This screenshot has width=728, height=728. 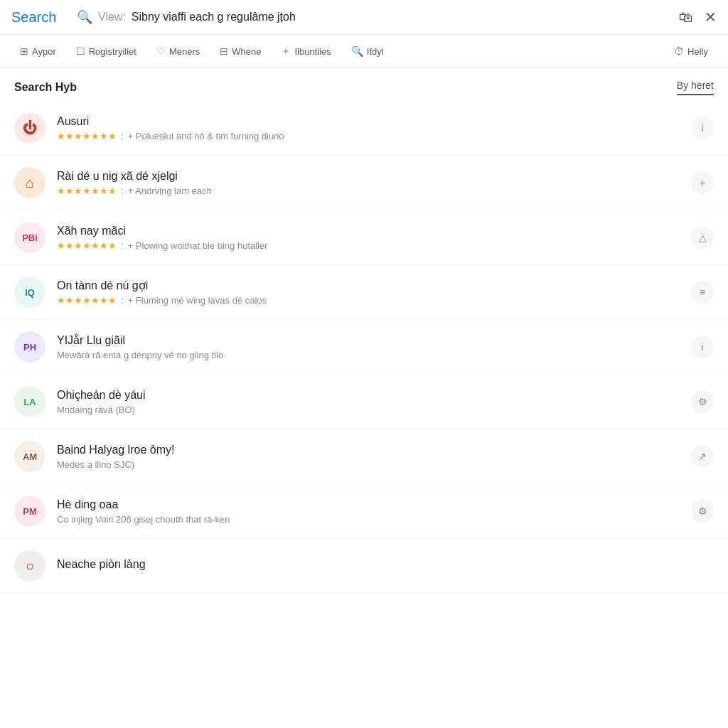 I want to click on nav-item-aypor: ⊞ Aypor, so click(x=38, y=51).